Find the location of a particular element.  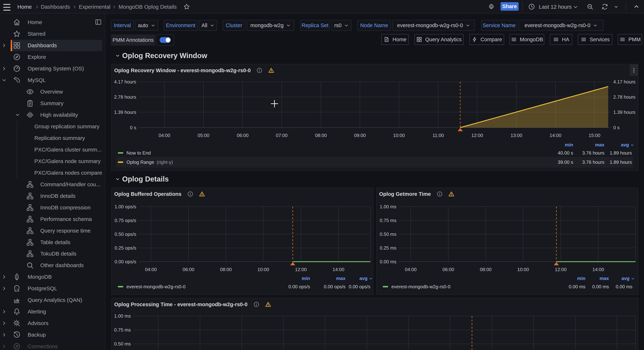

svg-text: 0.25 ops/s is located at coordinates (126, 248).